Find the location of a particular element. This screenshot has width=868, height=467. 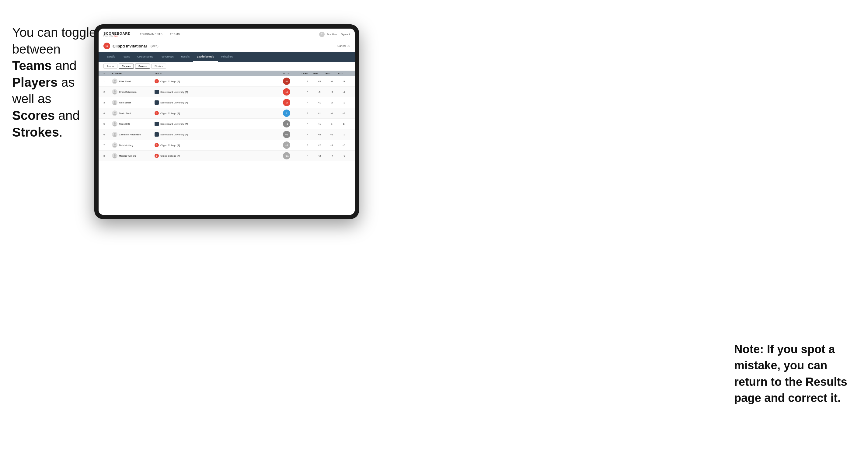

bold-strokes: Strokes is located at coordinates (36, 132).